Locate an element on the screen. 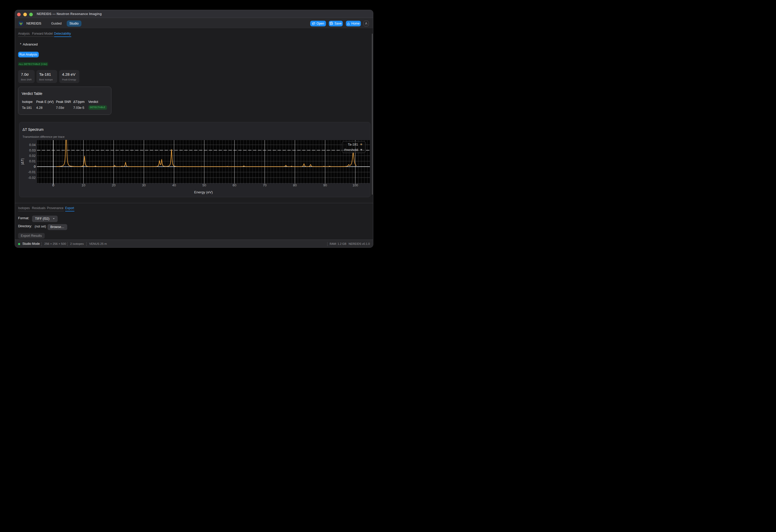 This screenshot has height=532, width=776. svg-text: 0.03 is located at coordinates (32, 150).